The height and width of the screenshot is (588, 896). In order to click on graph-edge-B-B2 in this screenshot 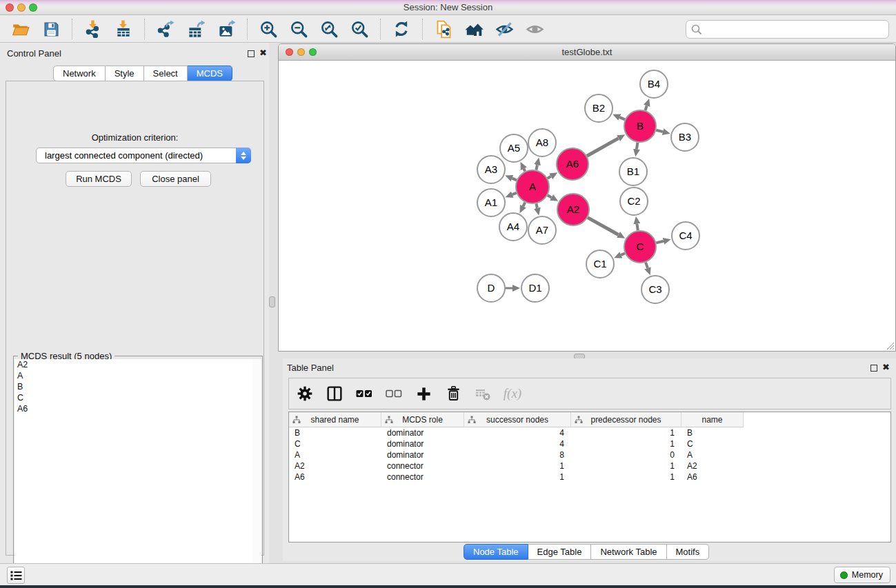, I will do `click(622, 119)`.